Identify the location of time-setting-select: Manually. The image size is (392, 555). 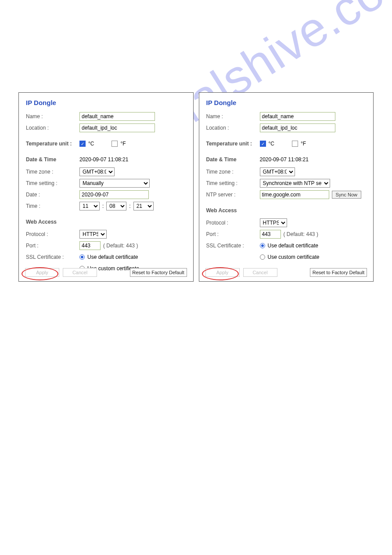
(115, 183).